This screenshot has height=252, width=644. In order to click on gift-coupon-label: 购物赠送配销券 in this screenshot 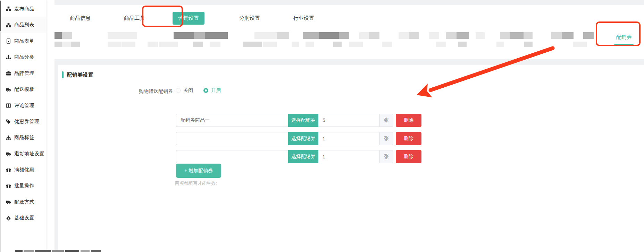, I will do `click(116, 92)`.